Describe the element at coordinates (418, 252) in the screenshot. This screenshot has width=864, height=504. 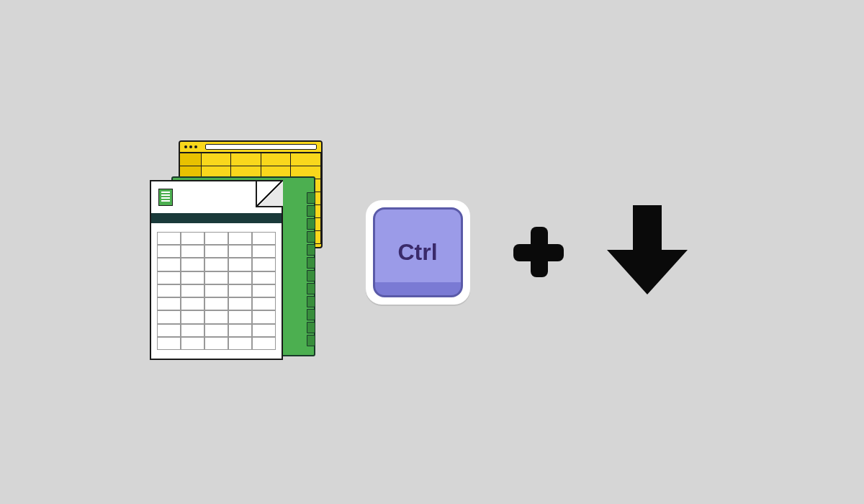
I see `ctrl-key-label: Ctrl` at that location.